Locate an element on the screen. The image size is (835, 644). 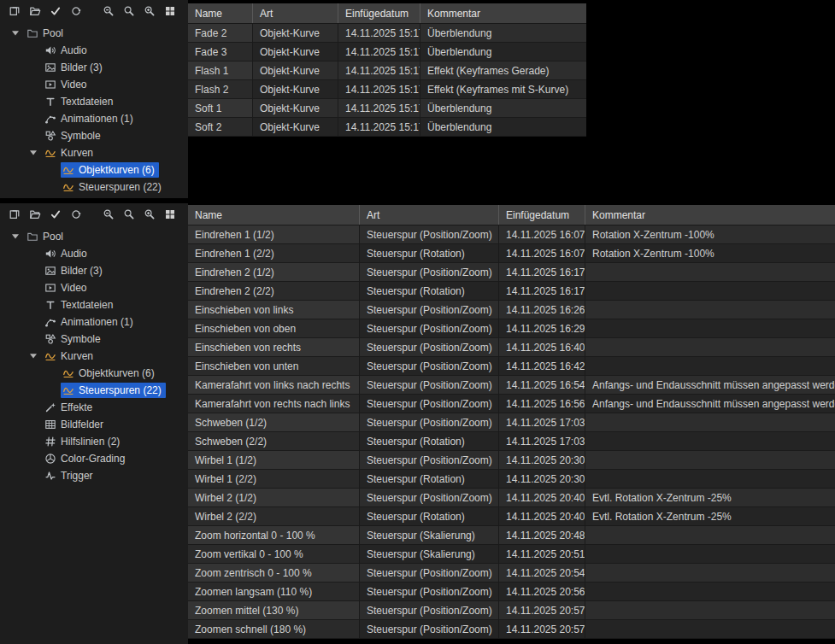
table-row-einschieben-von-unten: Einschieben von untenSteuerspur (Positio… is located at coordinates (511, 366).